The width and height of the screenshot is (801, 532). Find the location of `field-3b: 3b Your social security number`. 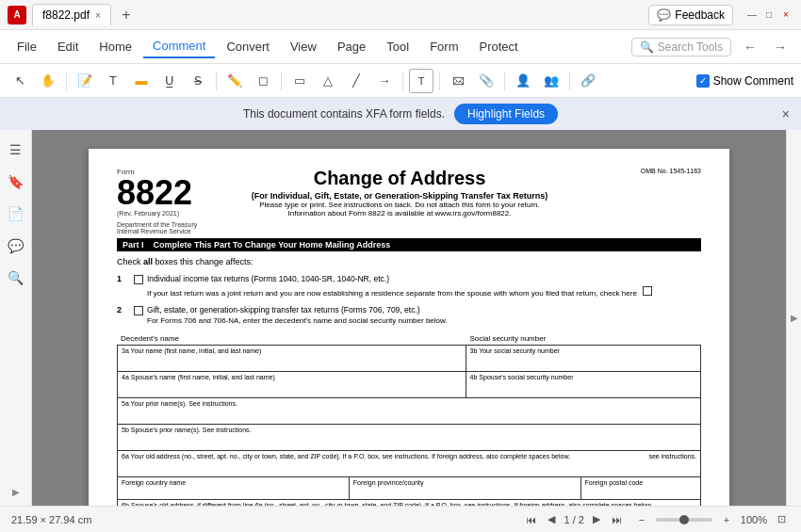

field-3b: 3b Your social security number is located at coordinates (583, 358).